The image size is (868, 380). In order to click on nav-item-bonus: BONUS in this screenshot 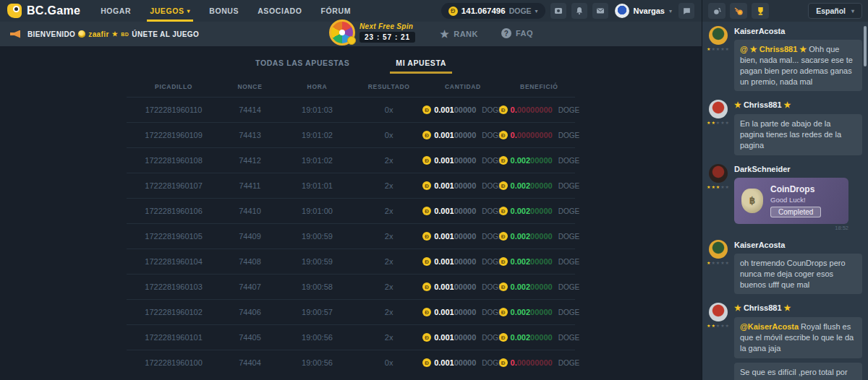, I will do `click(224, 11)`.